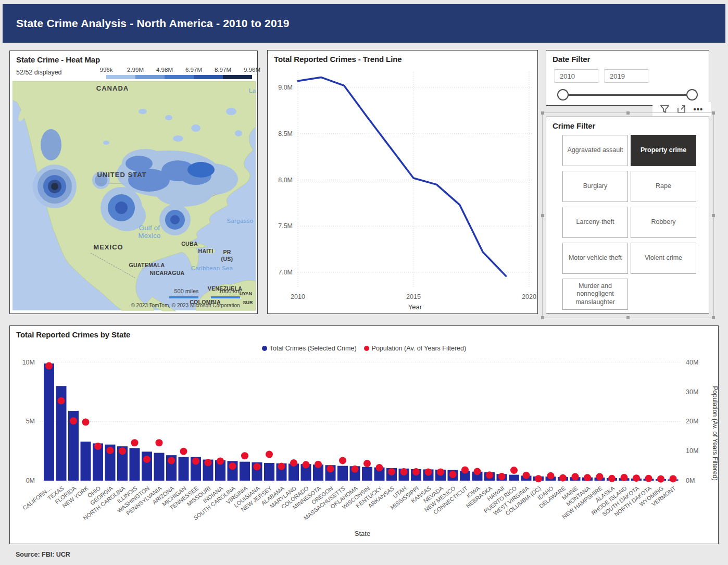 This screenshot has height=565, width=728. I want to click on population-dot-mississippi, so click(416, 472).